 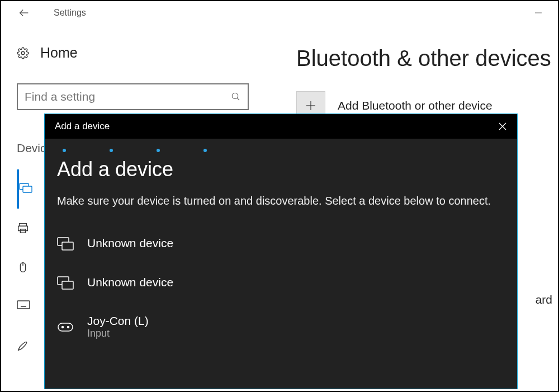 What do you see at coordinates (24, 13) in the screenshot?
I see `back-button` at bounding box center [24, 13].